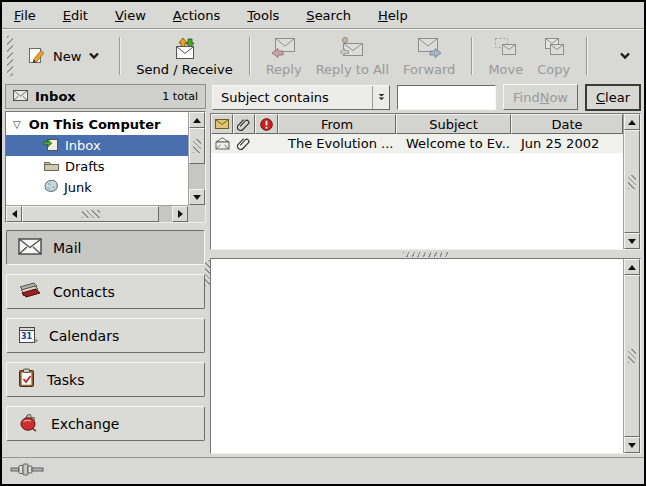 Image resolution: width=646 pixels, height=486 pixels. I want to click on menu-help: Help, so click(393, 16).